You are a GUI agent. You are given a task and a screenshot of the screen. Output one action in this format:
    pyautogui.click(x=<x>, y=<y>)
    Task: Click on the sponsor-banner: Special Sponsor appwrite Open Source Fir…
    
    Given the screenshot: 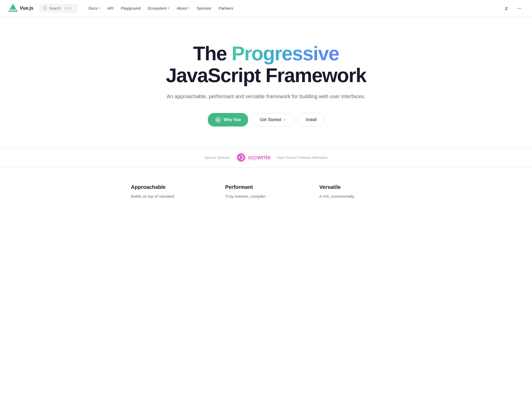 What is the action you would take?
    pyautogui.click(x=266, y=157)
    